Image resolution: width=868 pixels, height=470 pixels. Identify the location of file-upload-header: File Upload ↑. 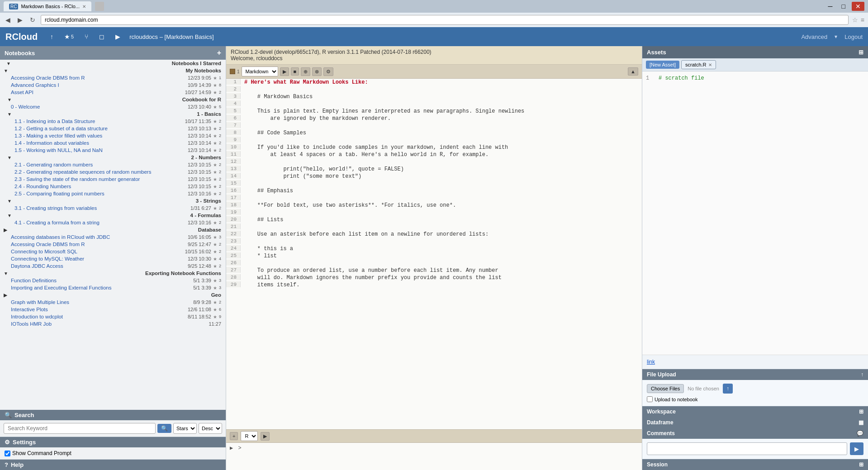
(755, 375).